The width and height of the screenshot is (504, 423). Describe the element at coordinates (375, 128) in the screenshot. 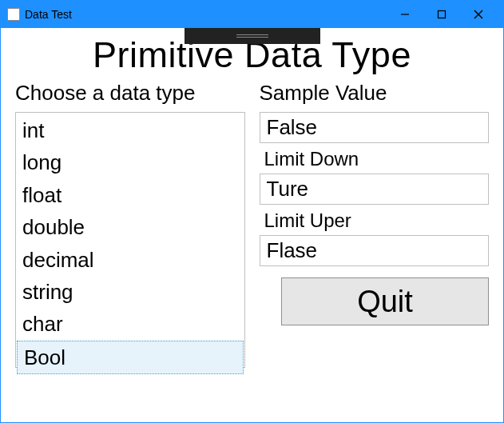

I see `sample-value-input` at that location.